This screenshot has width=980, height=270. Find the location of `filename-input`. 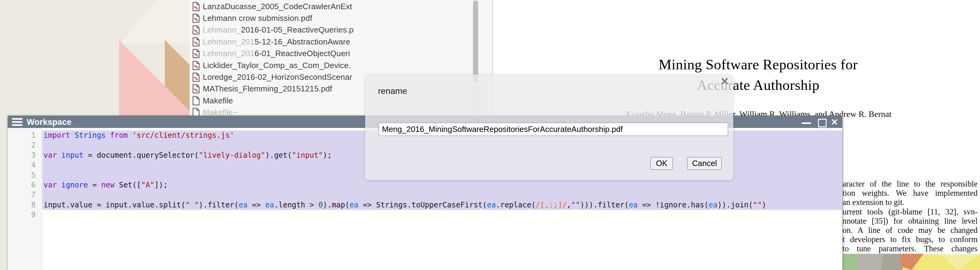

filename-input is located at coordinates (553, 129).